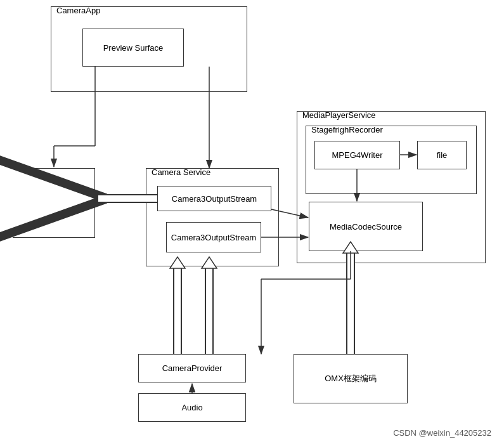  What do you see at coordinates (133, 48) in the screenshot?
I see `preview-surface-label: Preview Surface` at bounding box center [133, 48].